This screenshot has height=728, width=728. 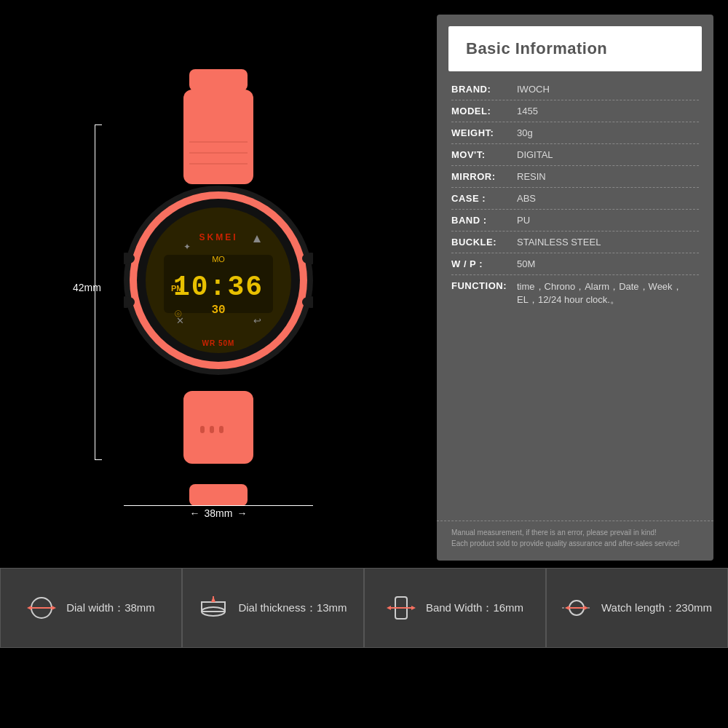 I want to click on dim-tick-bottom, so click(x=98, y=460).